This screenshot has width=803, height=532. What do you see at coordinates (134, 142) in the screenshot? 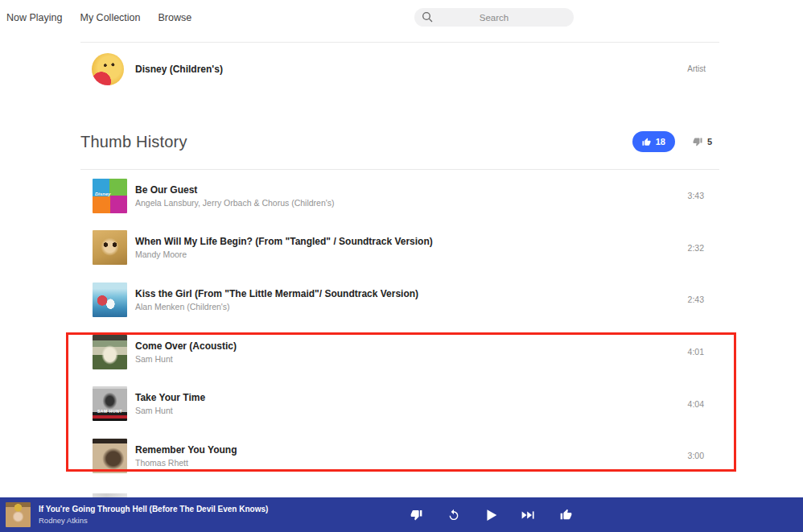
I see `page-title: Thumb History` at bounding box center [134, 142].